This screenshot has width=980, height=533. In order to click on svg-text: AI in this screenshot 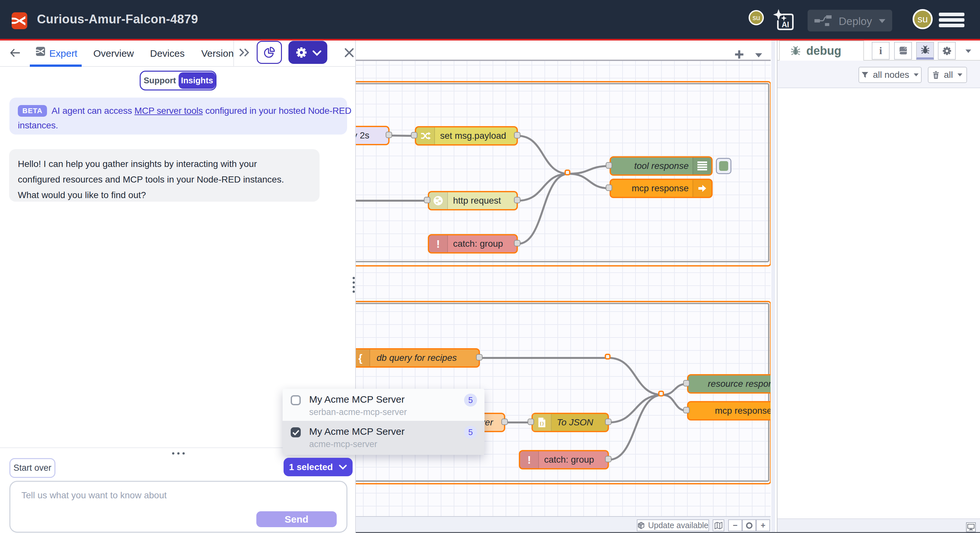, I will do `click(785, 25)`.